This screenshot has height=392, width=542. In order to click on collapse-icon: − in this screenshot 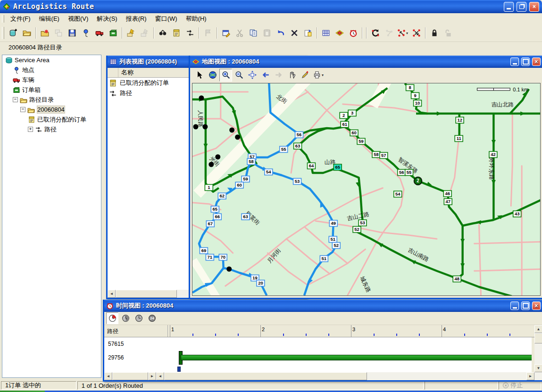, I will do `click(15, 100)`.